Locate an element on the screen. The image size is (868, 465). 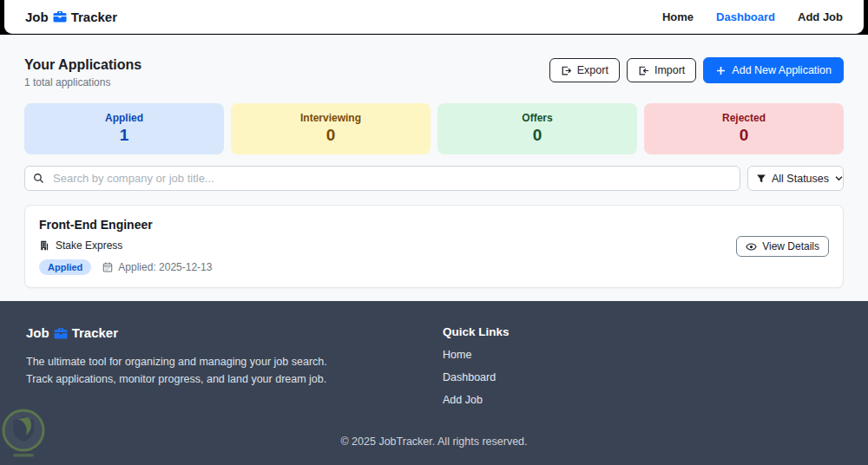
footer-link-add-job: Add Job is located at coordinates (476, 400).